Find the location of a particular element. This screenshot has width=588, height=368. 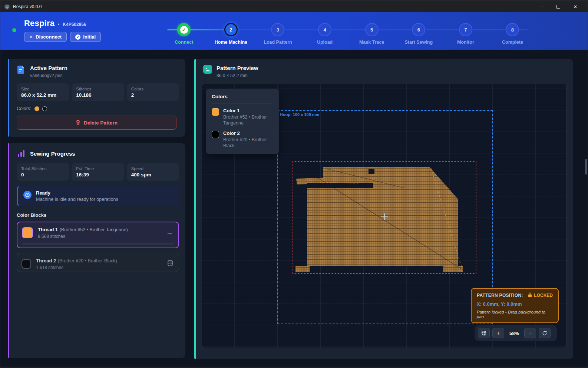

stat-value: 16:39 is located at coordinates (98, 175).